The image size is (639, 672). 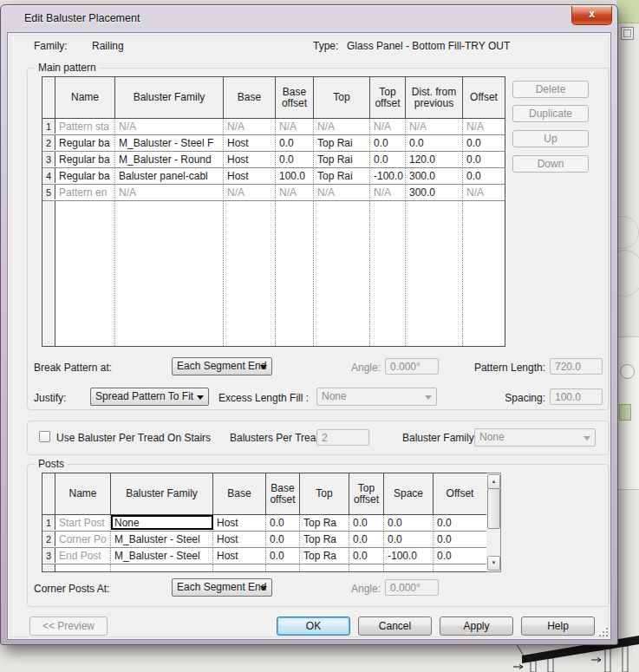 What do you see at coordinates (85, 127) in the screenshot?
I see `table-cell: Pattern sta` at bounding box center [85, 127].